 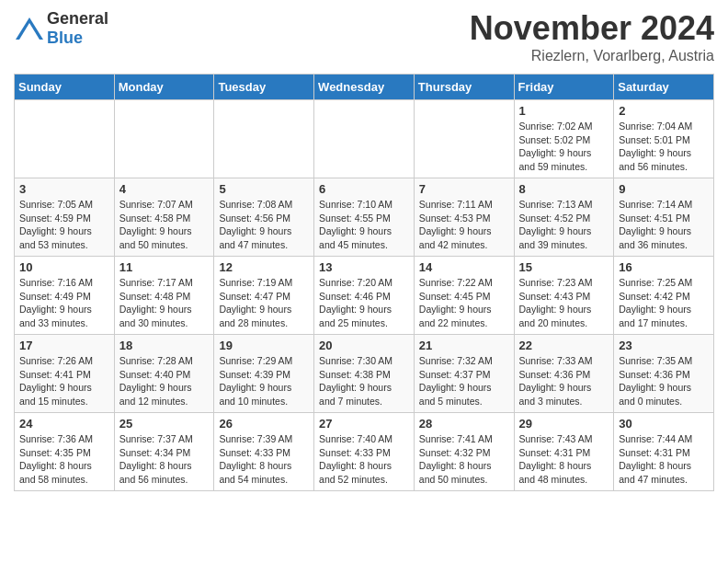 I want to click on day-cell: 22Sunrise: 7:33 AM Sunset: 4:36 PM Dayli…, so click(x=564, y=373).